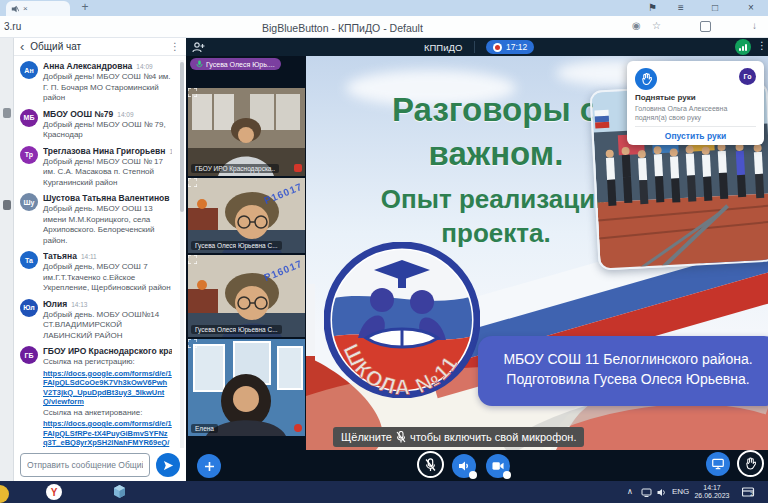  I want to click on chat-header: ‹ Общий чат ⋮, so click(100, 47).